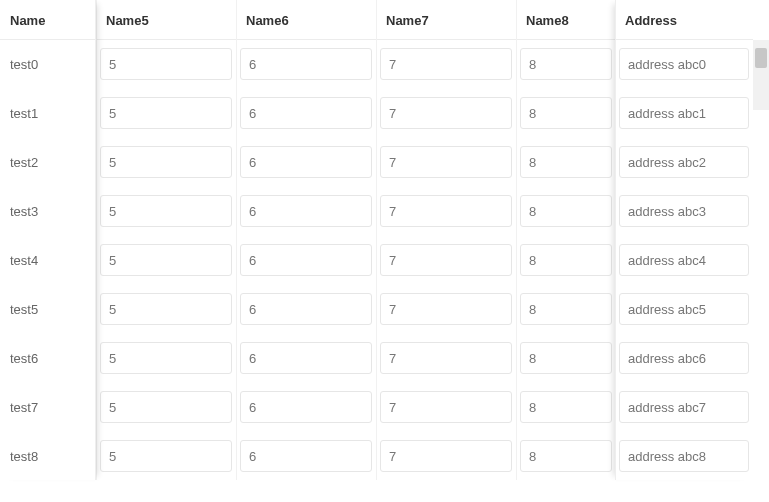  I want to click on address-input: address abc0, so click(684, 64).